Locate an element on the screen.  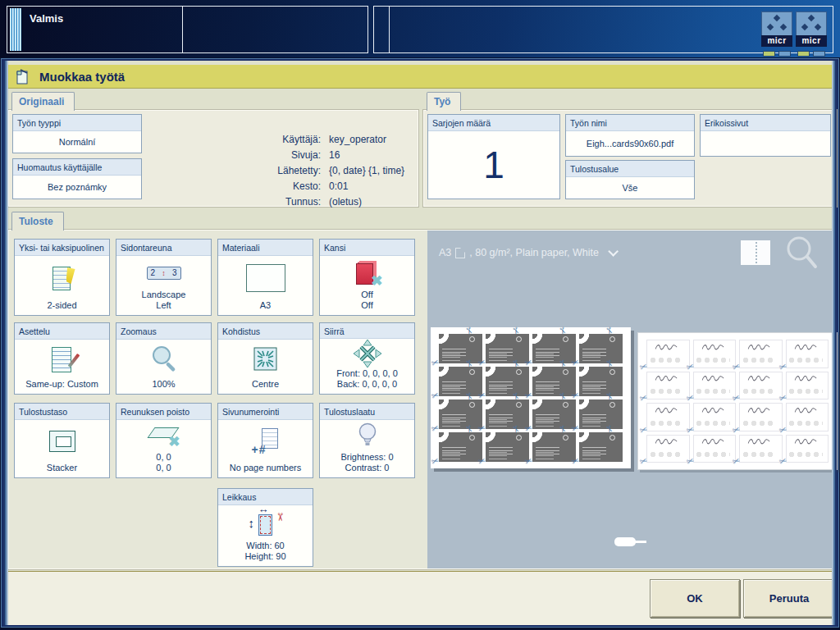
tile-value: No page numbers is located at coordinates (266, 470).